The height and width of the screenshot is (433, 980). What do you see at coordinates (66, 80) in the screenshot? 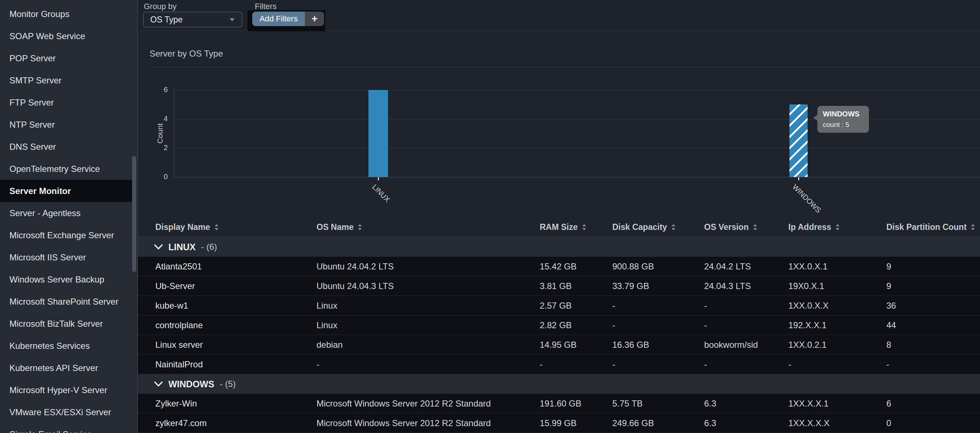
I see `sidebar-item-smtp-server: SMTP Server` at bounding box center [66, 80].